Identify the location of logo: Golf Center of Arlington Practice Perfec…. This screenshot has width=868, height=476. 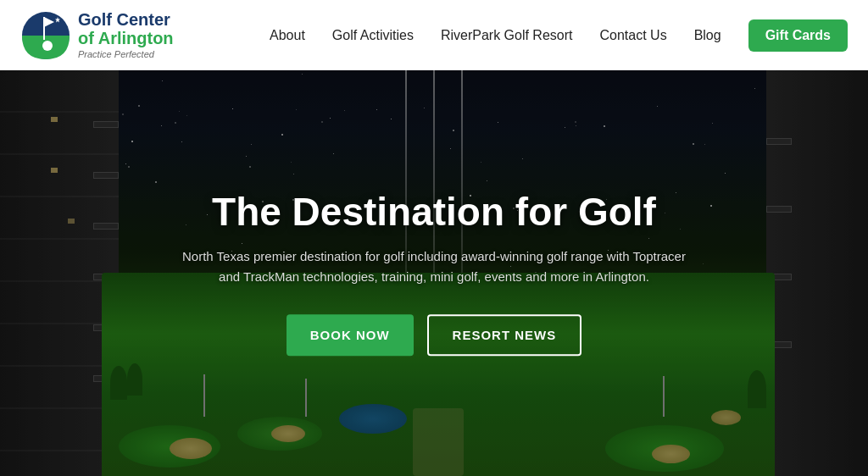
(97, 36).